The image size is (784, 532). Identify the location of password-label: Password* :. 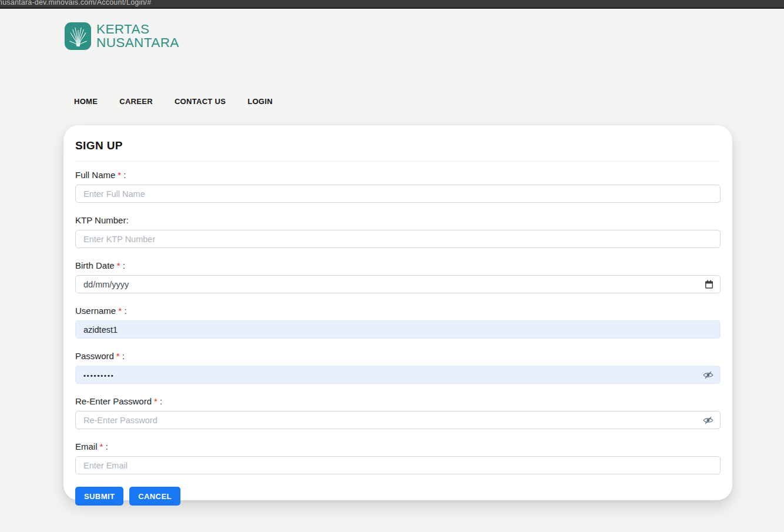
(398, 356).